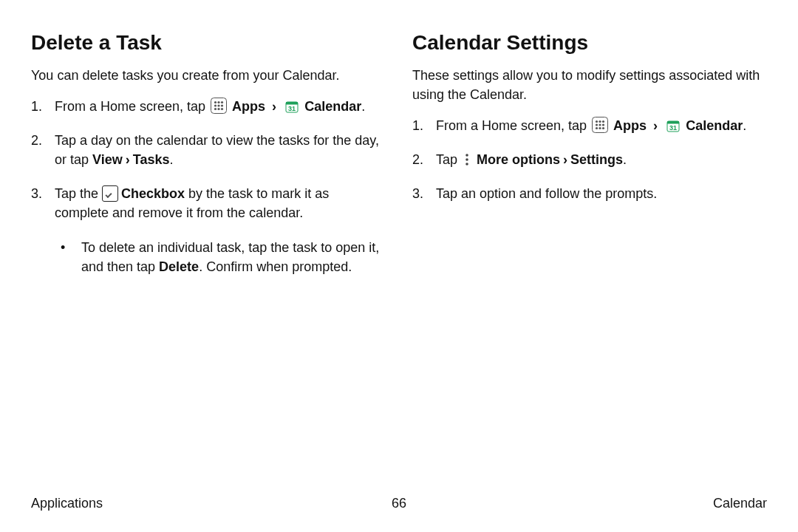 This screenshot has height=532, width=798. What do you see at coordinates (590, 160) in the screenshot?
I see `calendar-settings-steps: 1. From a Home screen, tap Apps › 31 Cal…` at bounding box center [590, 160].